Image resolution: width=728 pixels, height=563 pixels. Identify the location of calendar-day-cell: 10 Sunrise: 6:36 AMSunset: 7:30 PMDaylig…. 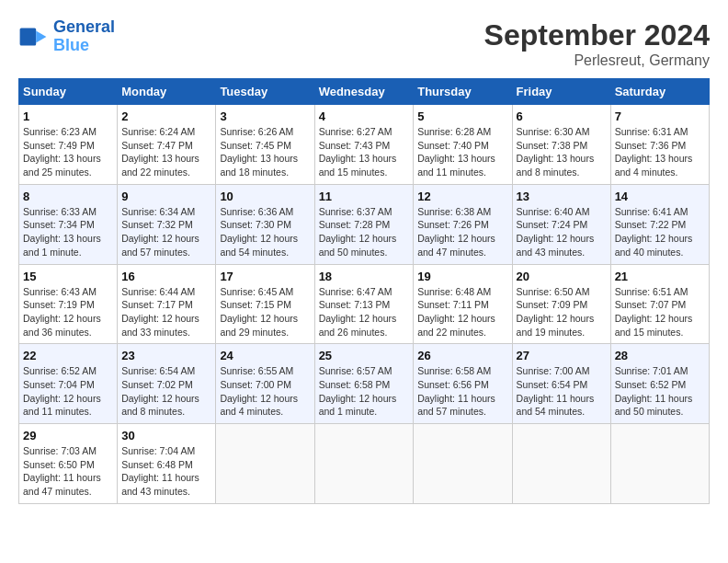
(265, 224).